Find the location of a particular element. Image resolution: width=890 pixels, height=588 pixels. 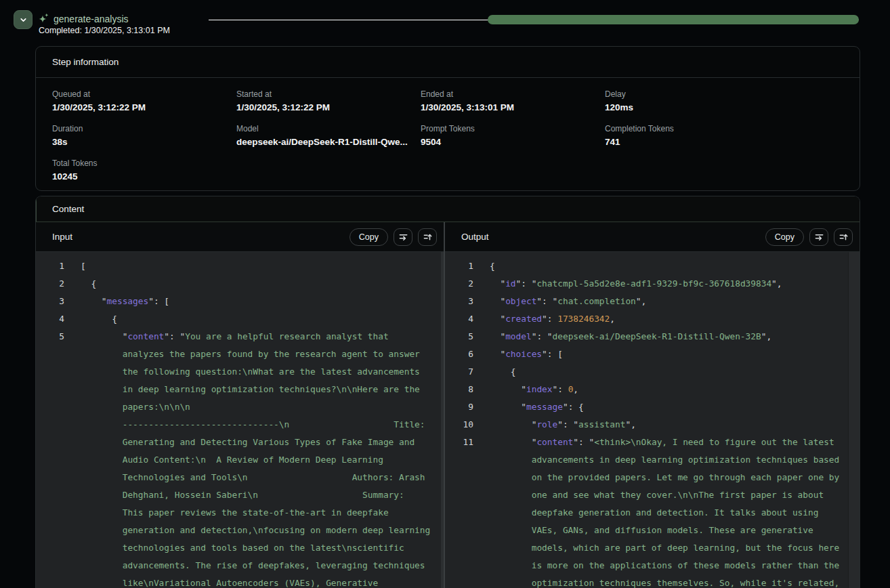

code-line: 3"messages": [ is located at coordinates (240, 301).